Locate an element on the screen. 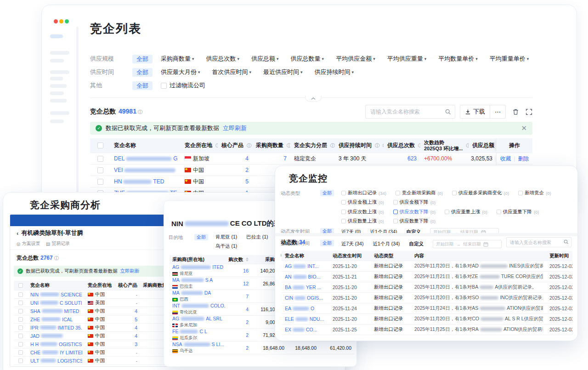  traffic-light-minimize-icon is located at coordinates (62, 21).